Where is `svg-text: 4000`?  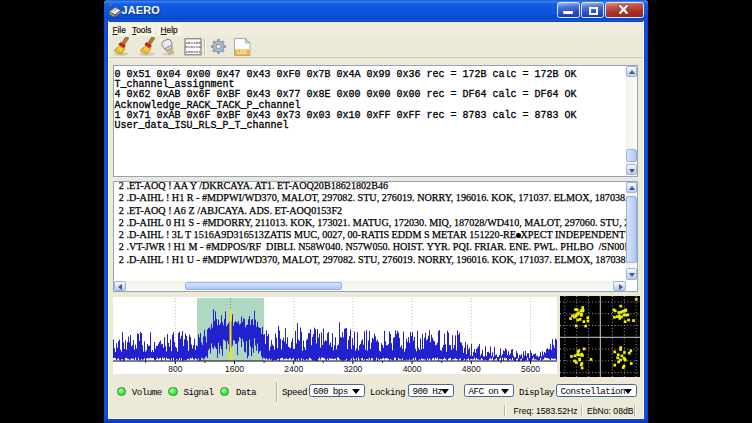 svg-text: 4000 is located at coordinates (412, 369).